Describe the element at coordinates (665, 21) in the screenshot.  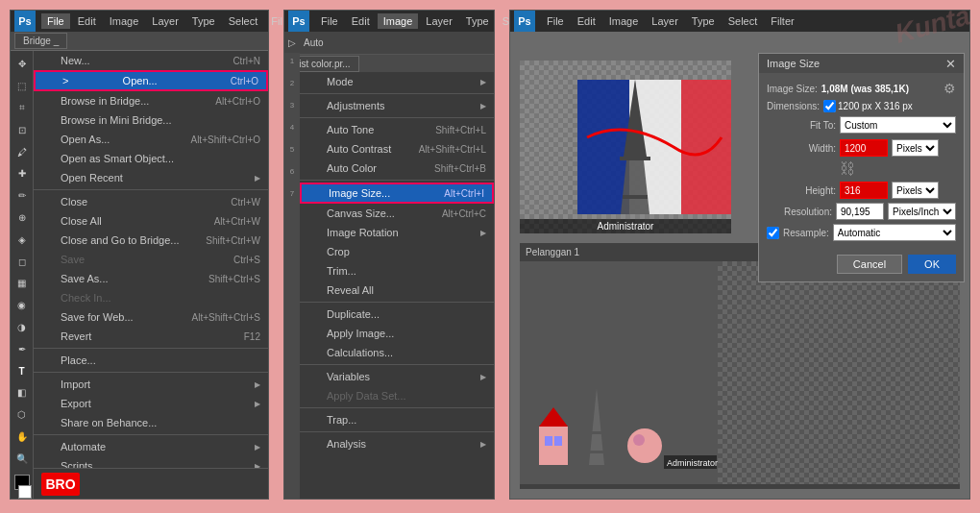
I see `menu-layer-3: Layer` at that location.